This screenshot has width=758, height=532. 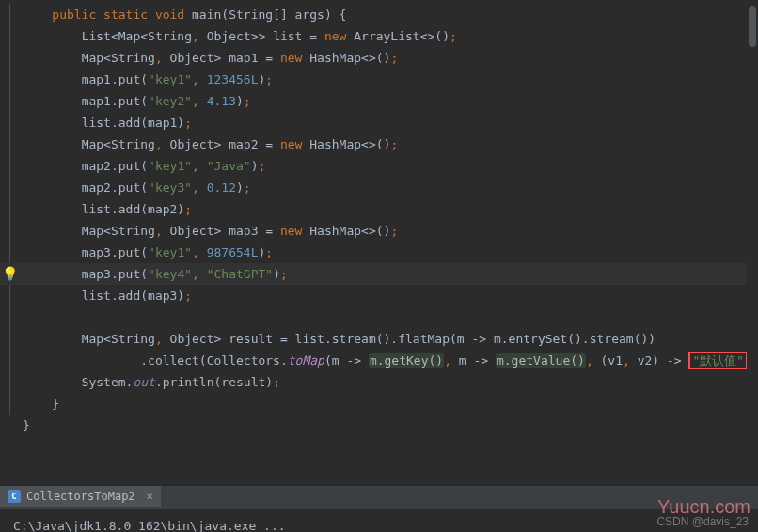 I want to click on attribution-text: CSDN @davis_23, so click(x=703, y=522).